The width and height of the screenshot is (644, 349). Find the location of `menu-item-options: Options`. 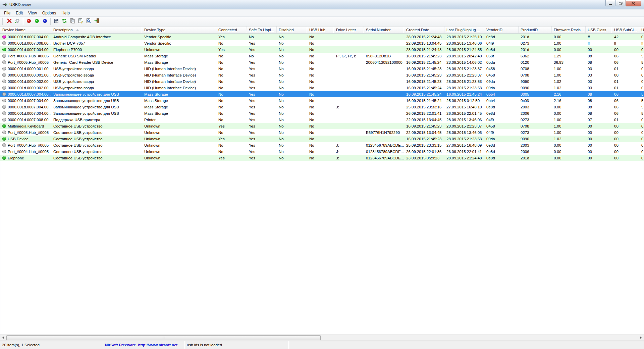

menu-item-options: Options is located at coordinates (49, 13).